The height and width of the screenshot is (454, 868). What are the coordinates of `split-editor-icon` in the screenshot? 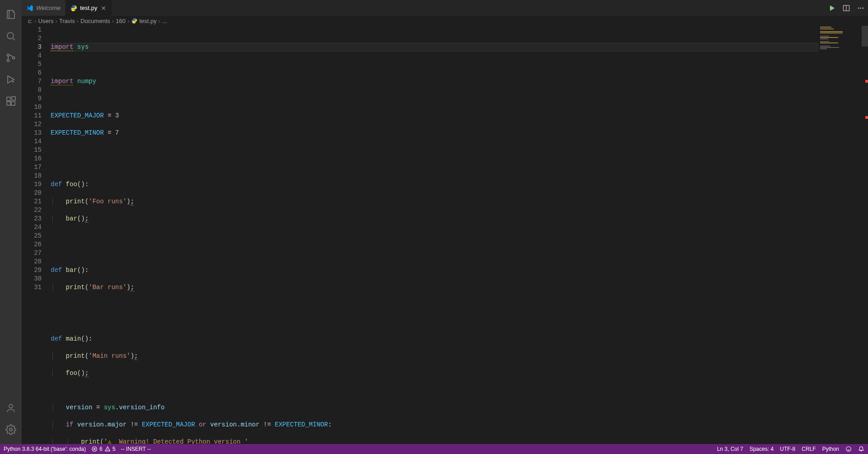 It's located at (846, 8).